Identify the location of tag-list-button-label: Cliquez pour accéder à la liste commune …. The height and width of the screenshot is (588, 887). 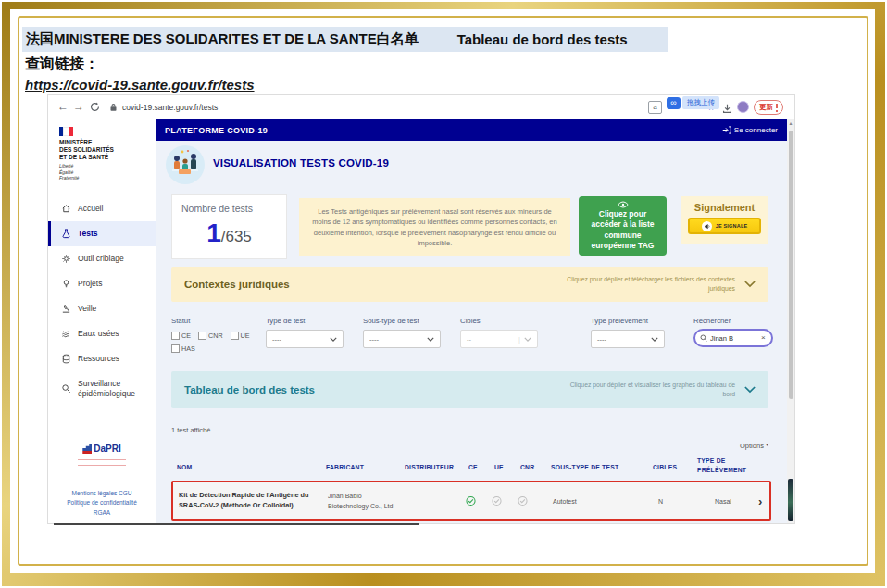
(622, 230).